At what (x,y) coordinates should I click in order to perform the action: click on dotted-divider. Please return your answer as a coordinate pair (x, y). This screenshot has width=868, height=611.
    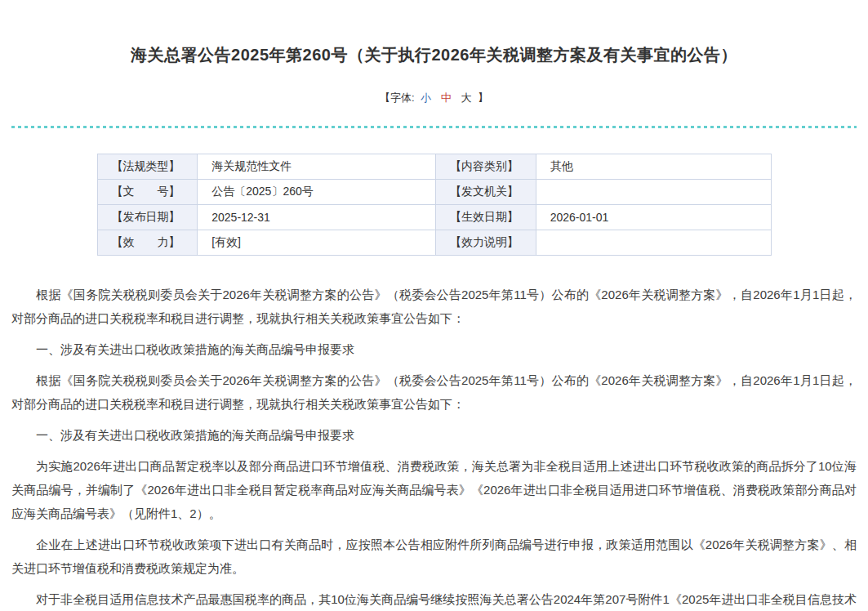
    Looking at the image, I should click on (434, 127).